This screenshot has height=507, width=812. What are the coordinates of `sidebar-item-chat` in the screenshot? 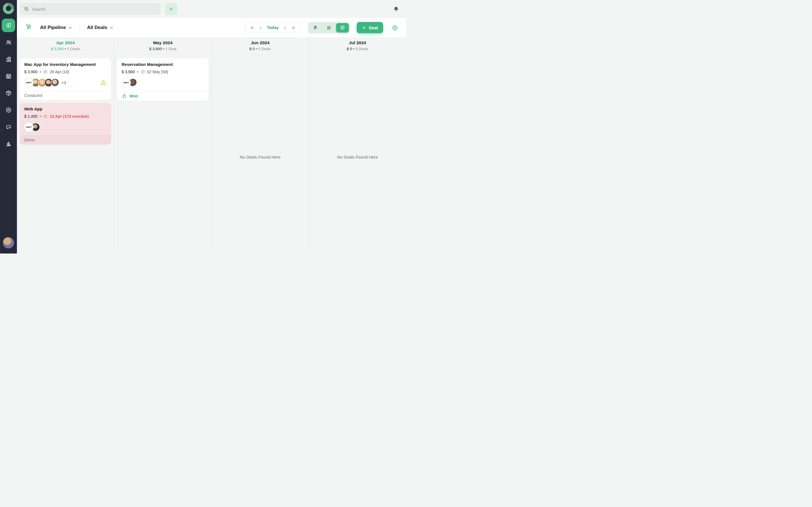 It's located at (8, 127).